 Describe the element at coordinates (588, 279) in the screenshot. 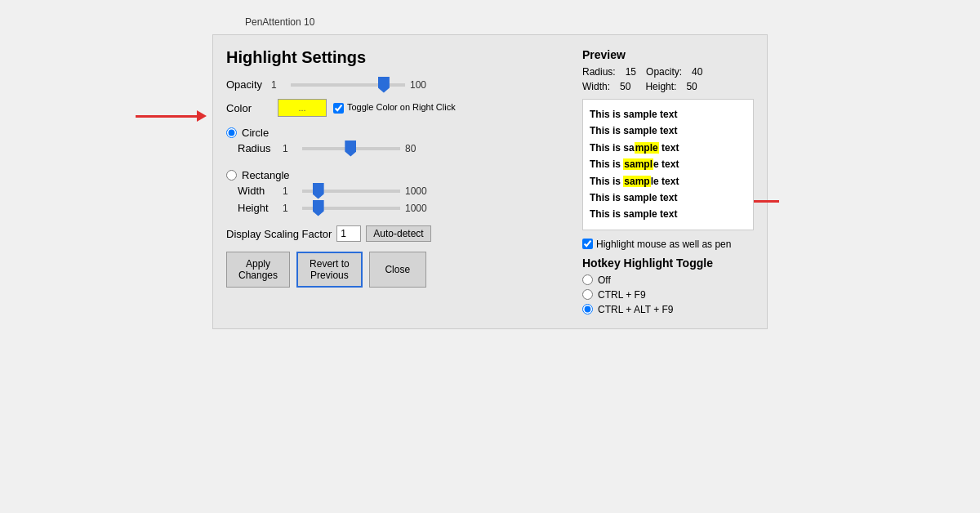

I see `hotkey-off-radio` at that location.